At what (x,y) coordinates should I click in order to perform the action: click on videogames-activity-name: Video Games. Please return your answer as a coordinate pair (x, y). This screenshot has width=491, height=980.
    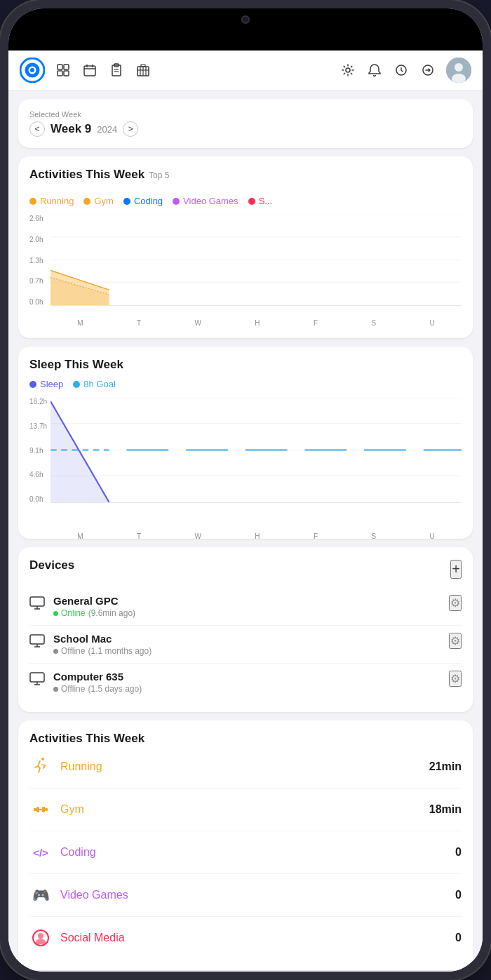
    Looking at the image, I should click on (258, 895).